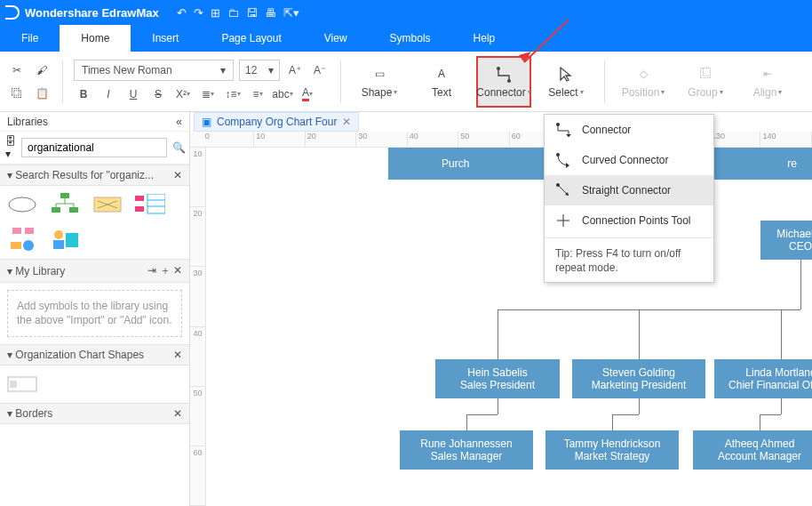 This screenshot has height=506, width=812. What do you see at coordinates (183, 94) in the screenshot?
I see `superscript-icon: X²` at bounding box center [183, 94].